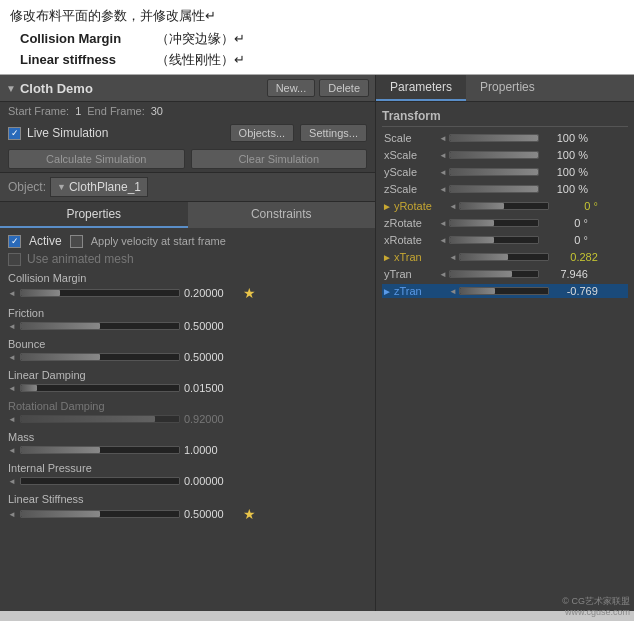  Describe the element at coordinates (188, 382) in the screenshot. I see `param-row: Linear Damping ◄ 0.01500` at that location.